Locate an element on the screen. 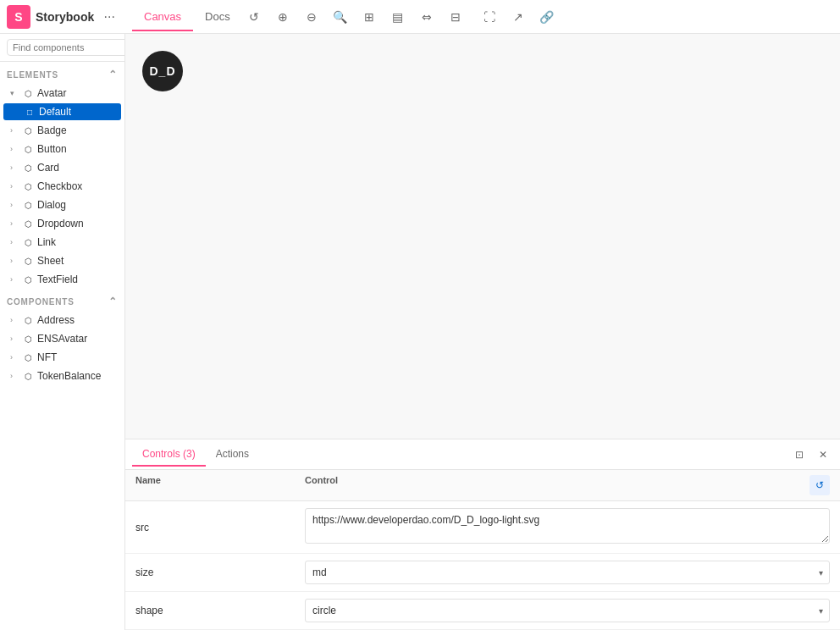  reset-controls-button: ↺ is located at coordinates (820, 485).